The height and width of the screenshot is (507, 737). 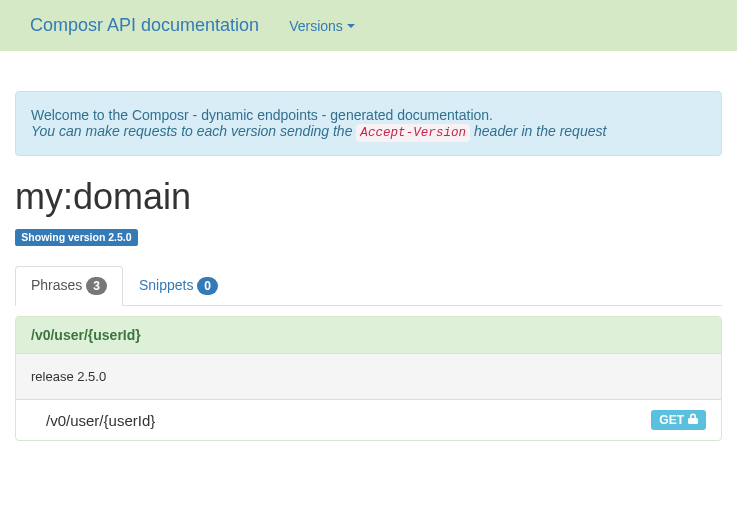 What do you see at coordinates (58, 285) in the screenshot?
I see `tab-phrases-label: Phrases` at bounding box center [58, 285].